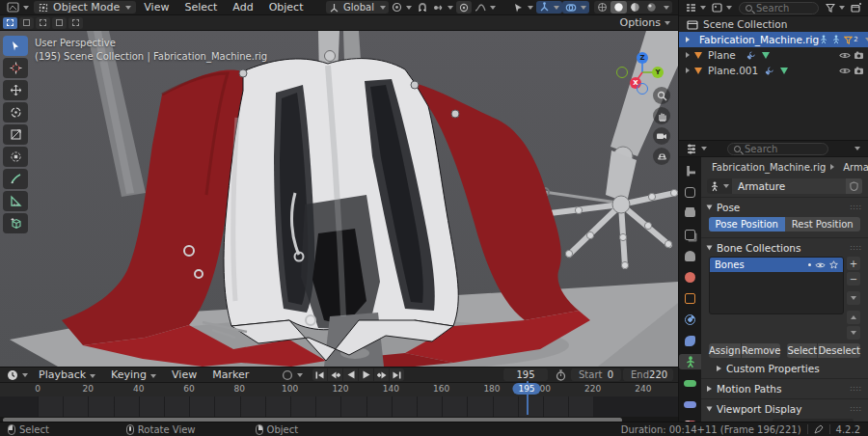 Image resolution: width=868 pixels, height=436 pixels. What do you see at coordinates (17, 8) in the screenshot?
I see `editor-type-button` at bounding box center [17, 8].